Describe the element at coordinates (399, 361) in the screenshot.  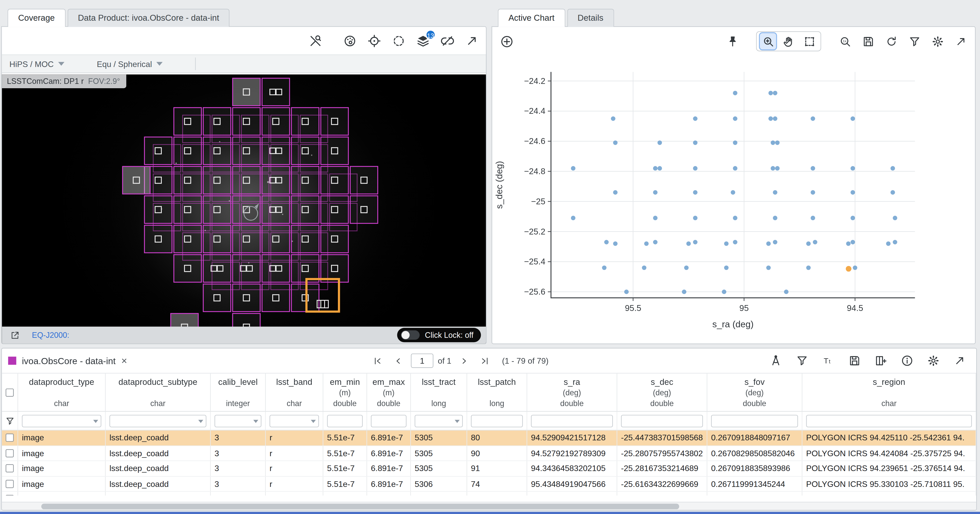
I see `page-prev-icon` at that location.